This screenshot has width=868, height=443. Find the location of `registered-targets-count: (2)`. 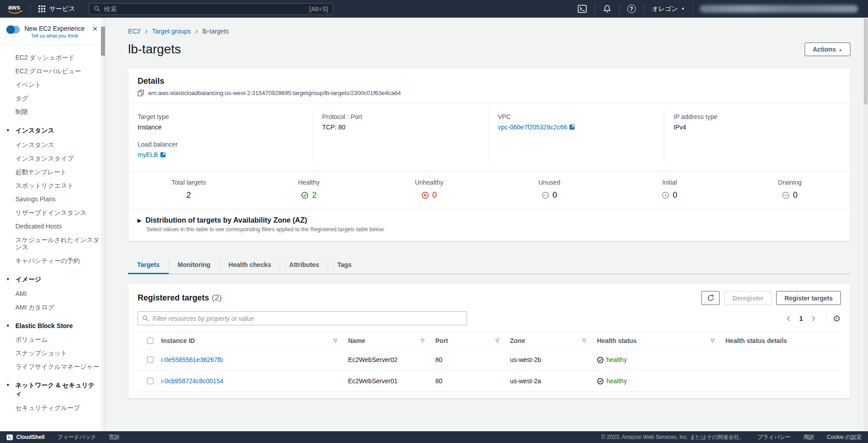

registered-targets-count: (2) is located at coordinates (217, 298).